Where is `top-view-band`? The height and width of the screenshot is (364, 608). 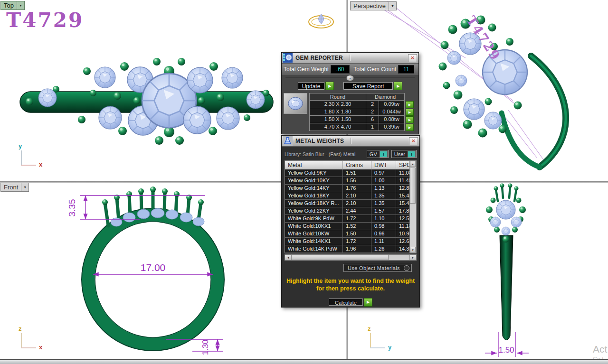
top-view-band is located at coordinates (146, 102).